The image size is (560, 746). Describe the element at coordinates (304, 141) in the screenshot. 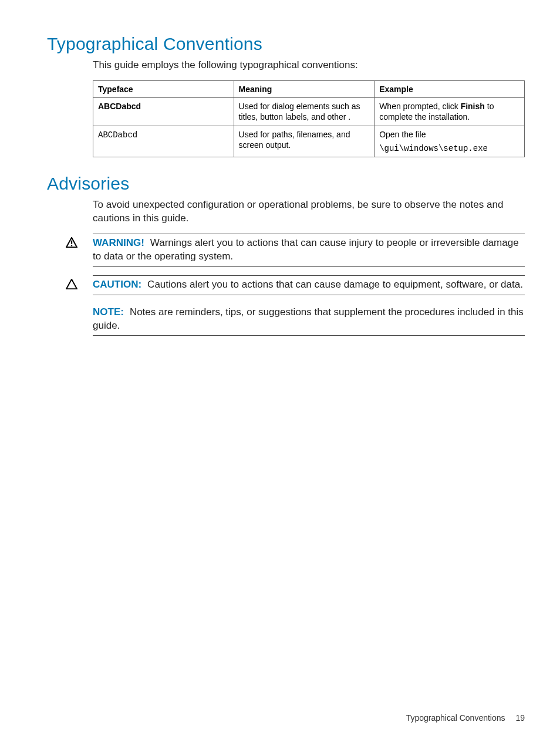

I see `cell-meaning: Used for paths, filenames, and screen ou…` at that location.